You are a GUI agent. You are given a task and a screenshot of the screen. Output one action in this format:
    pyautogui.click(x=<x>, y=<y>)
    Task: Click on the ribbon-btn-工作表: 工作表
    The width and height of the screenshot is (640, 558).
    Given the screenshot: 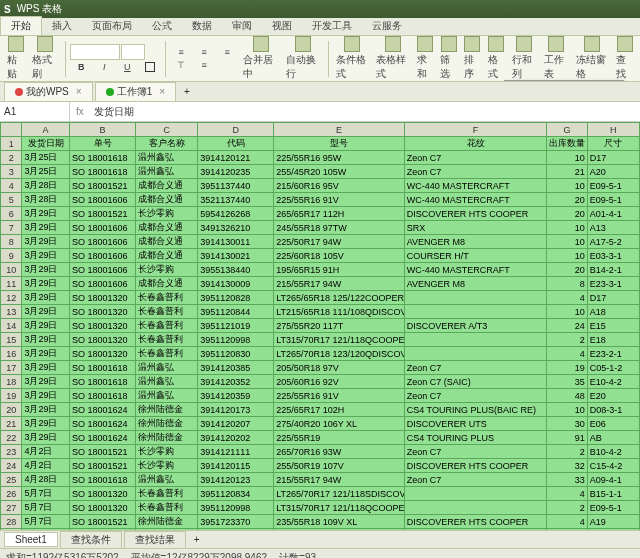 What is the action you would take?
    pyautogui.click(x=556, y=59)
    